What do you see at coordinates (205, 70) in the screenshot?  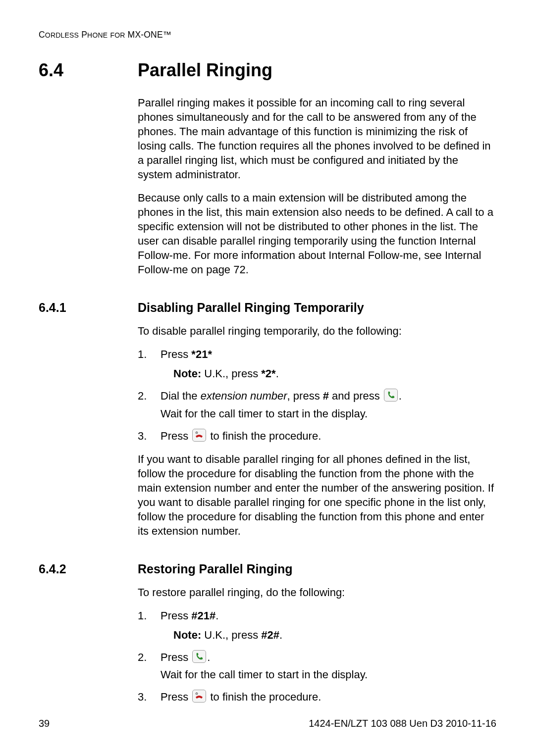 I see `section-title: Parallel Ringing` at bounding box center [205, 70].